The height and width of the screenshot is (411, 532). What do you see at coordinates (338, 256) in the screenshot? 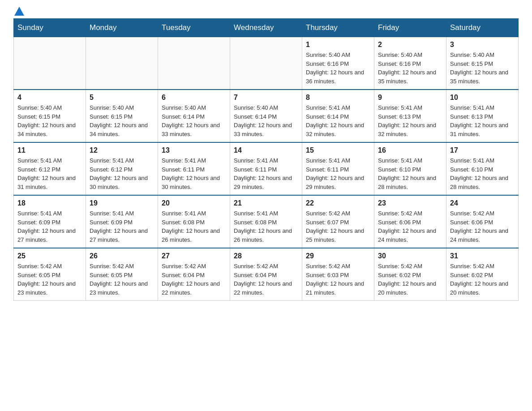
I see `day-number: 29` at bounding box center [338, 256].